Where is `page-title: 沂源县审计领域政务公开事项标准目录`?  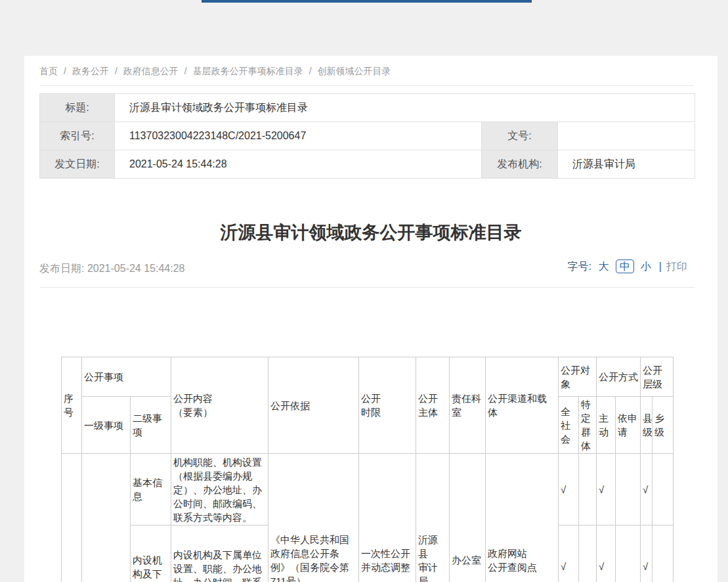 page-title: 沂源县审计领域政务公开事项标准目录 is located at coordinates (371, 233).